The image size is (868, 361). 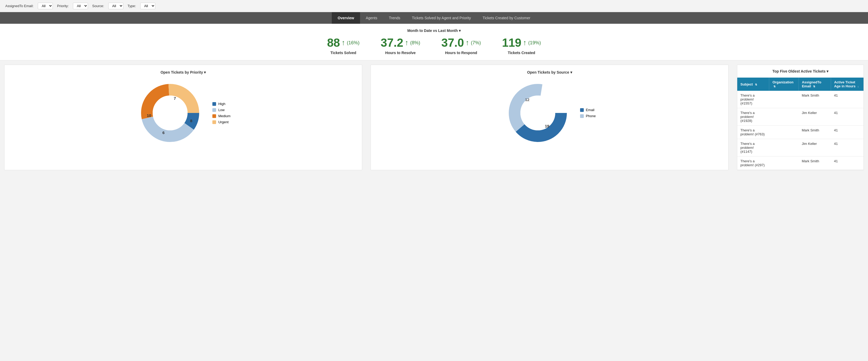 I want to click on tickets-solved-pct: (16%), so click(x=353, y=43).